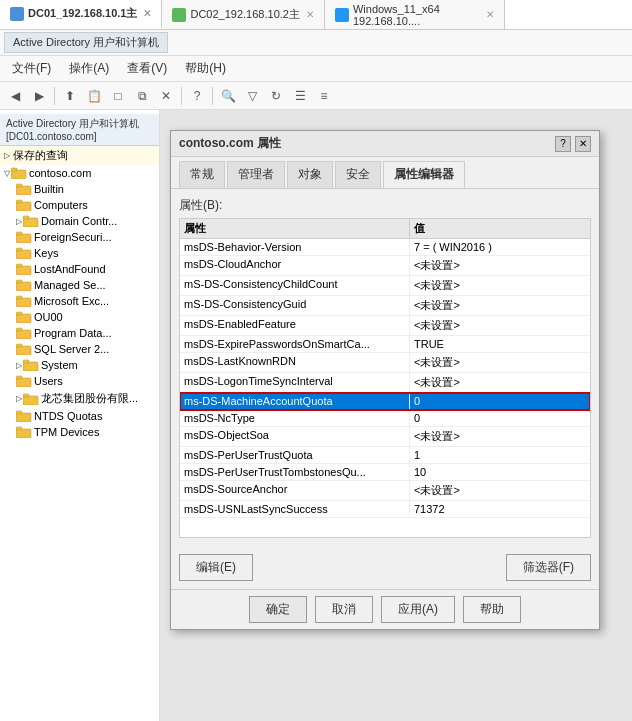  Describe the element at coordinates (385, 248) in the screenshot. I see `attr-row: msDS-Behavior-Version7 = ( WIN2016 )` at that location.